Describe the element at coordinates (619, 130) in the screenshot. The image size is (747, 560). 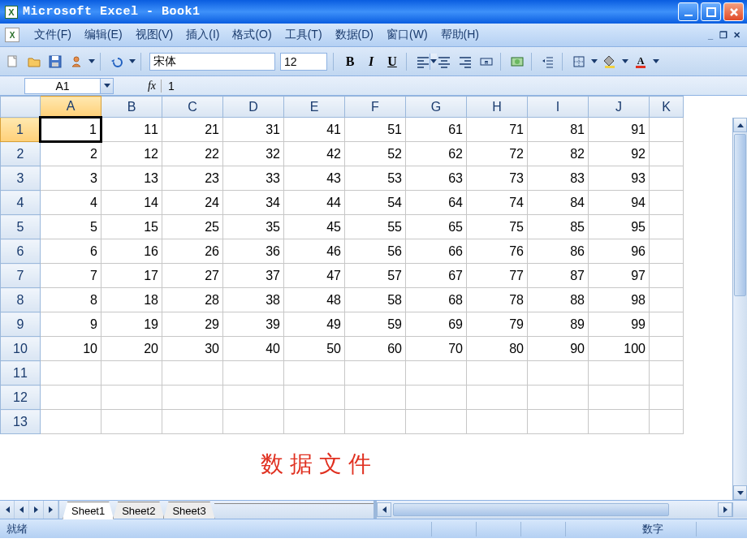
I see `cell-J1: 91` at that location.